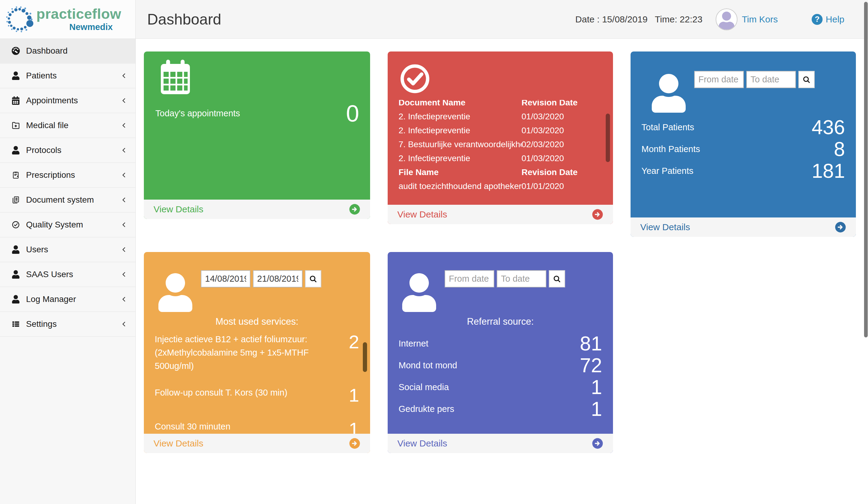  I want to click on sidebar-item-label: Protocols, so click(44, 150).